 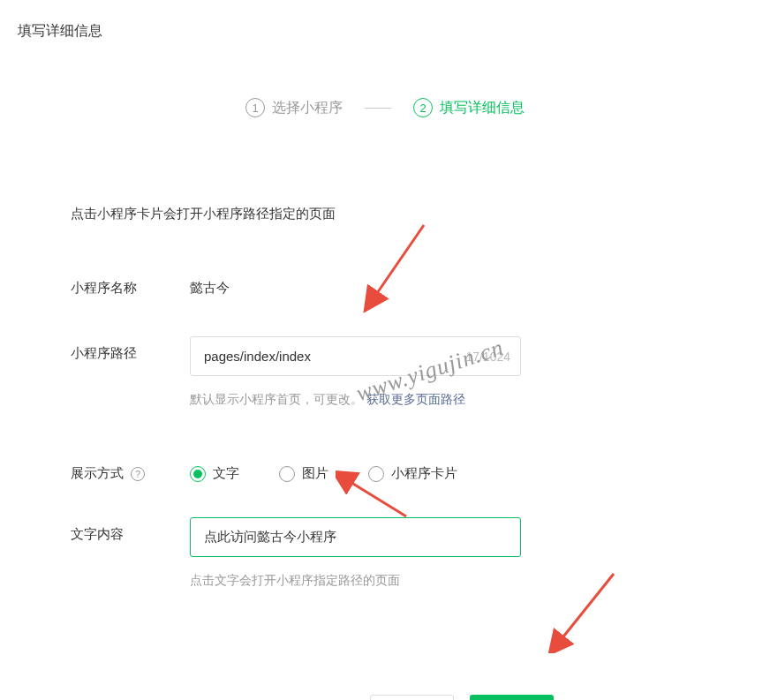 What do you see at coordinates (487, 357) in the screenshot?
I see `char-count: 17/1024` at bounding box center [487, 357].